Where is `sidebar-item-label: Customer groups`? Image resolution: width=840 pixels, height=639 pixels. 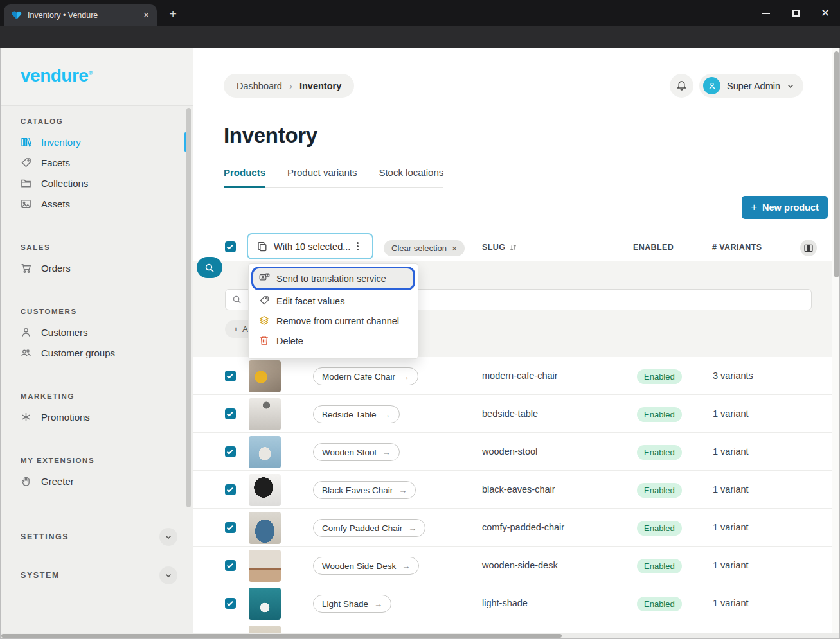
sidebar-item-label: Customer groups is located at coordinates (78, 353).